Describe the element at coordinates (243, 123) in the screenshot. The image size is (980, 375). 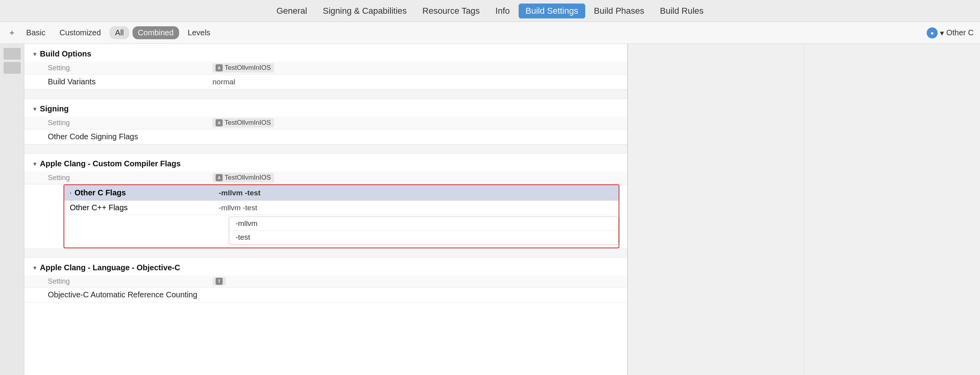
I see `signing-target-col: A TestOllvmInIOS` at that location.